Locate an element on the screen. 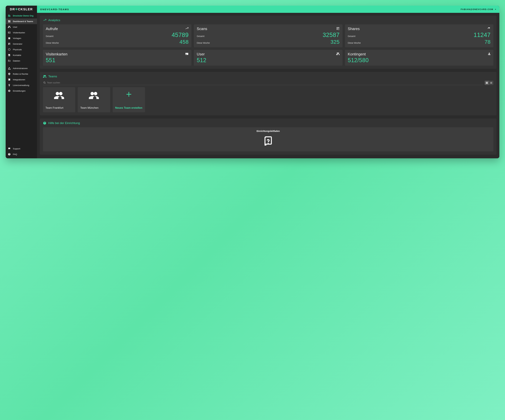 The height and width of the screenshot is (420, 505). view-grid-button is located at coordinates (487, 83).